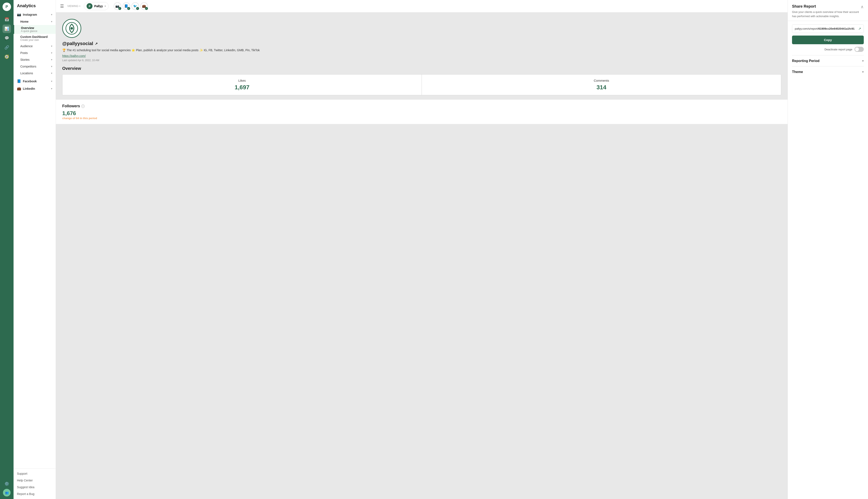  I want to click on settings-icon: ⚙️, so click(7, 484).